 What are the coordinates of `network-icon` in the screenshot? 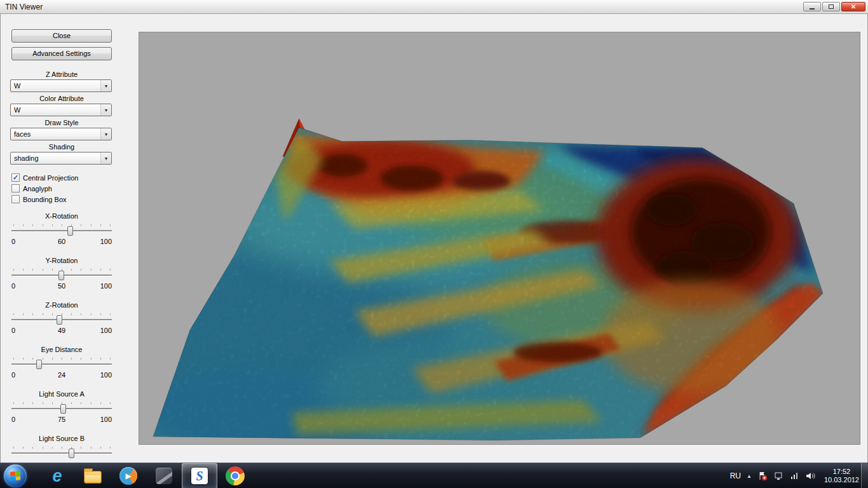 It's located at (794, 476).